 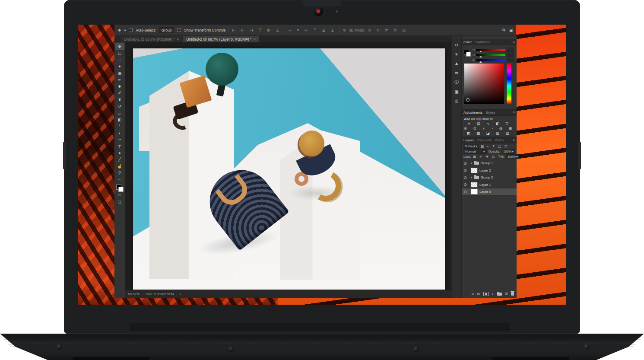 What do you see at coordinates (388, 30) in the screenshot?
I see `3d-mode-icons: ↺ ↻ ⇄ ⇅ ⊡` at bounding box center [388, 30].